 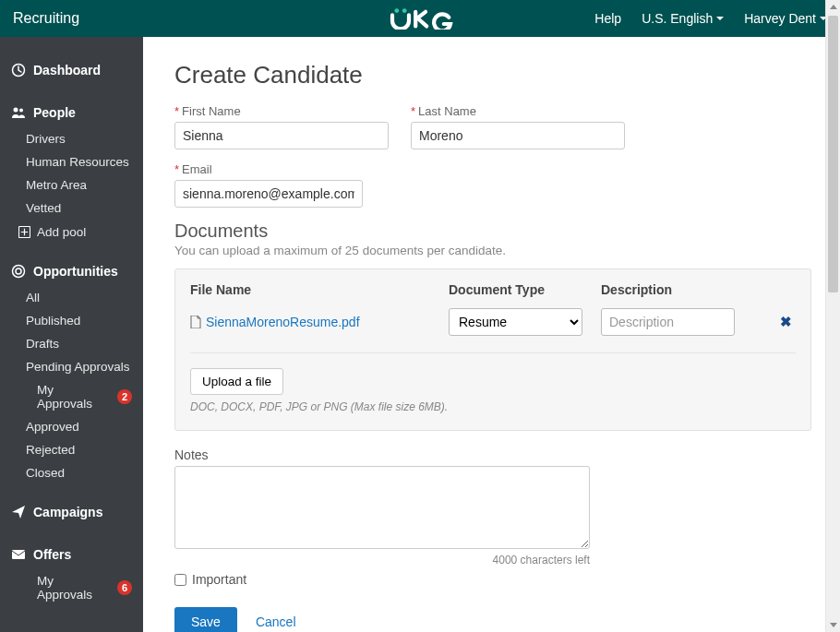 I want to click on notes-label: Notes, so click(x=491, y=455).